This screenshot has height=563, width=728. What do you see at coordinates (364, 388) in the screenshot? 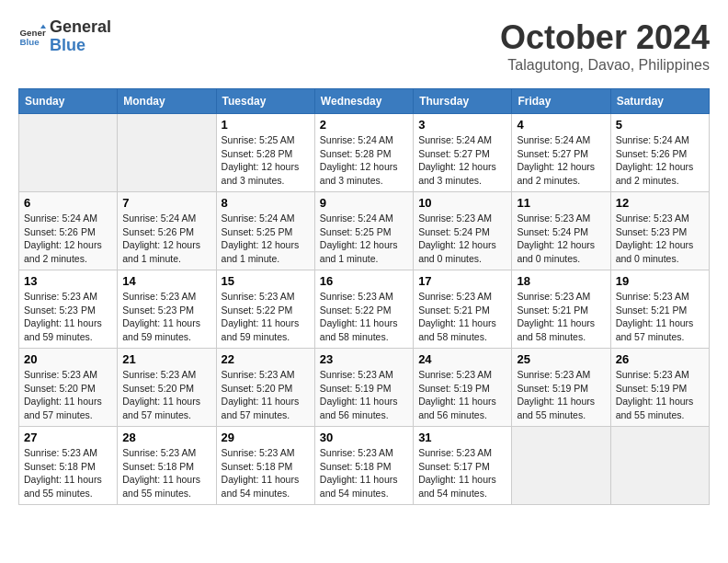
I see `calendar-week-row: 20Sunrise: 5:23 AMSunset: 5:20 PMDayligh…` at bounding box center [364, 388].